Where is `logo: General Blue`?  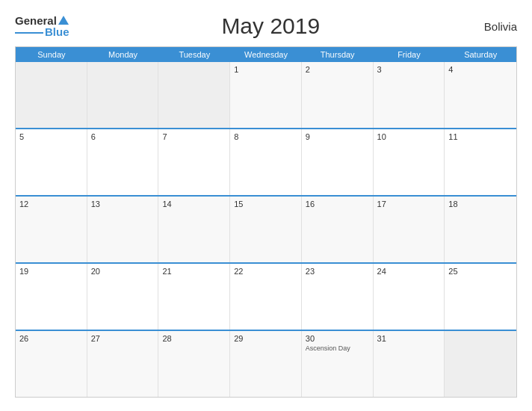 logo: General Blue is located at coordinates (42, 26).